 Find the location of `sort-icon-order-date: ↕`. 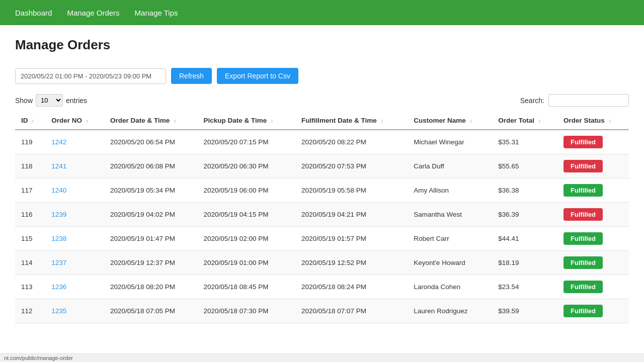

sort-icon-order-date: ↕ is located at coordinates (175, 121).